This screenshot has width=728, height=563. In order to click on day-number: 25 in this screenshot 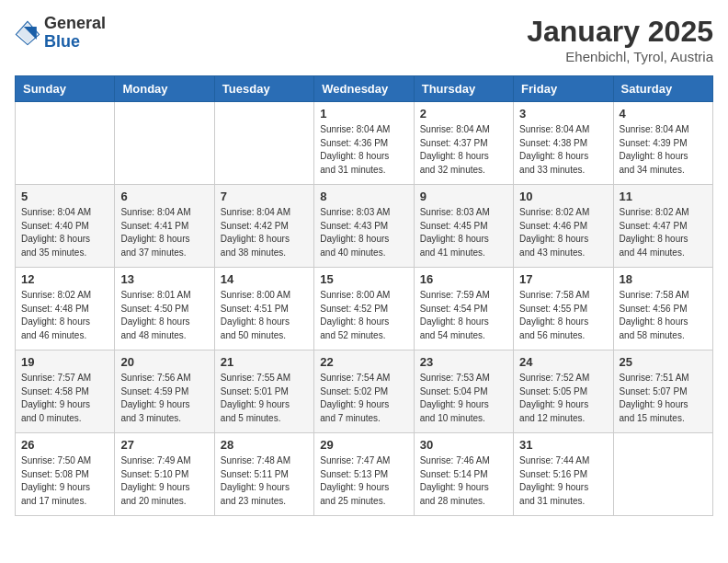, I will do `click(664, 362)`.